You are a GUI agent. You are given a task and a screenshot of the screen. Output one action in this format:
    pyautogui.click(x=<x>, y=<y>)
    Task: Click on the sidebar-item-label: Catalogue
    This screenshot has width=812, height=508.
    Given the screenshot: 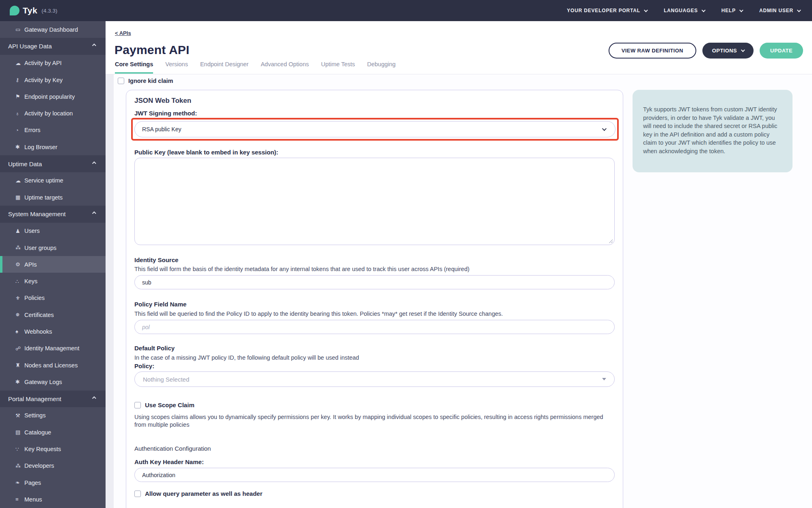 What is the action you would take?
    pyautogui.click(x=38, y=432)
    